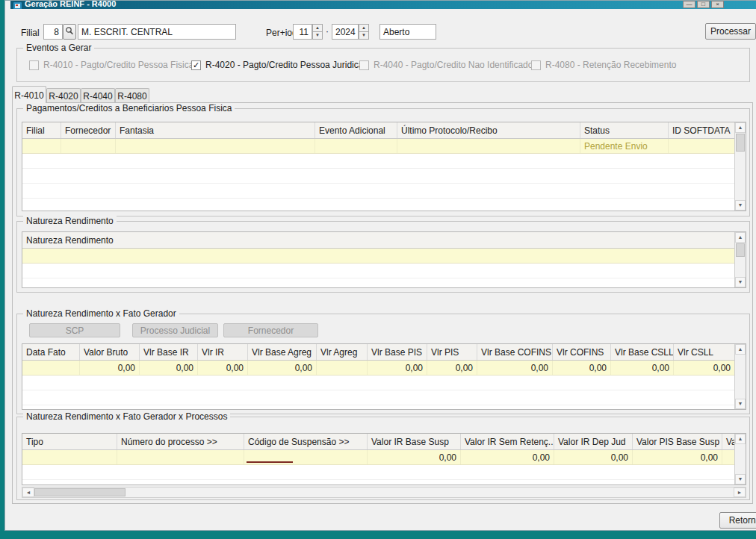 This screenshot has width=756, height=539. What do you see at coordinates (277, 65) in the screenshot?
I see `checkbox-r4020: ✓ R-4020 - Pagto/Credito Pessoa Juridica` at bounding box center [277, 65].